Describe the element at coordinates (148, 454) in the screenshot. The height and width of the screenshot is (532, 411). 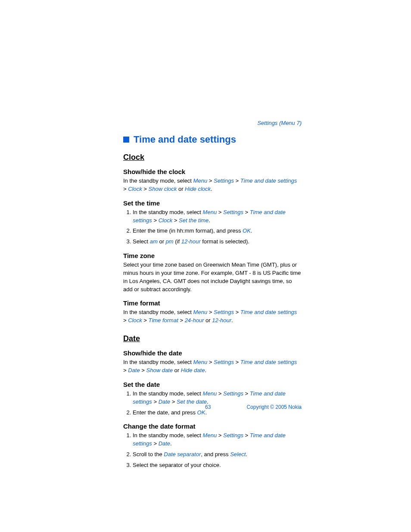
I see `text: Scroll to the` at that location.